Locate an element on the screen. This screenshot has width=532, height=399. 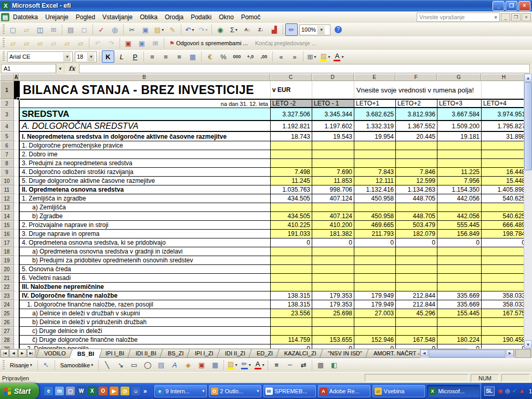
cell-a12 is located at coordinates (17, 198).